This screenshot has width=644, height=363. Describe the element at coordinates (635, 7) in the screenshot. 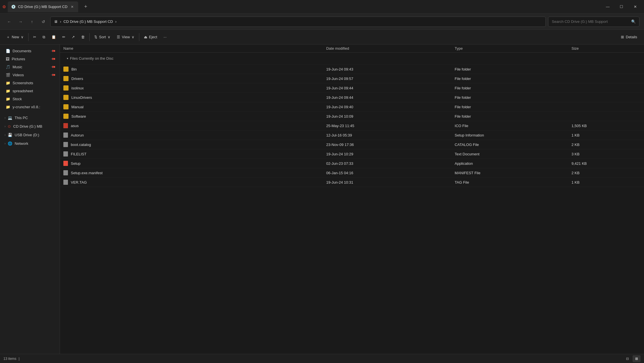

I see `close-button: ✕` at that location.